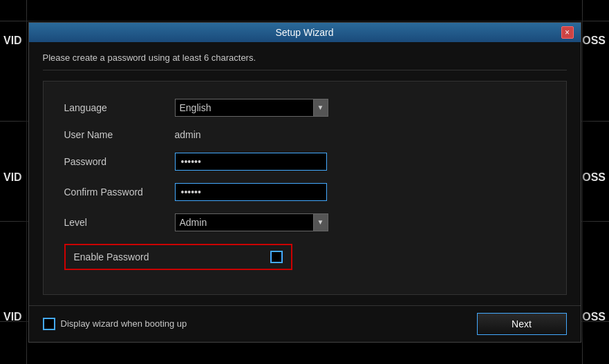 This screenshot has width=609, height=364. I want to click on enable-password-checkbox, so click(277, 257).